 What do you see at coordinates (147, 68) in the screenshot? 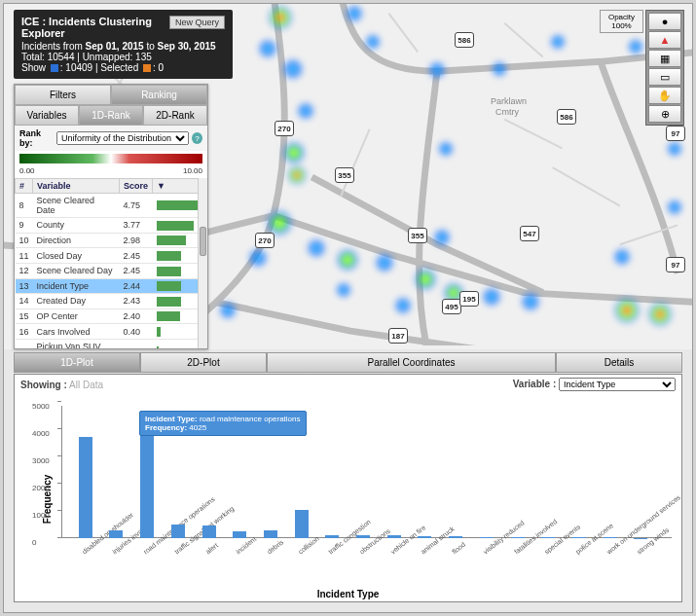
I see `selected-swatch` at bounding box center [147, 68].